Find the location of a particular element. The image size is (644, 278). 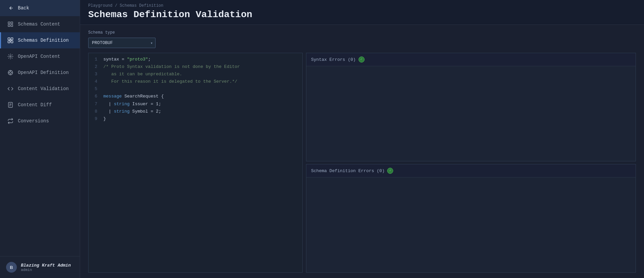

sidebar-spacer is located at coordinates (40, 193).